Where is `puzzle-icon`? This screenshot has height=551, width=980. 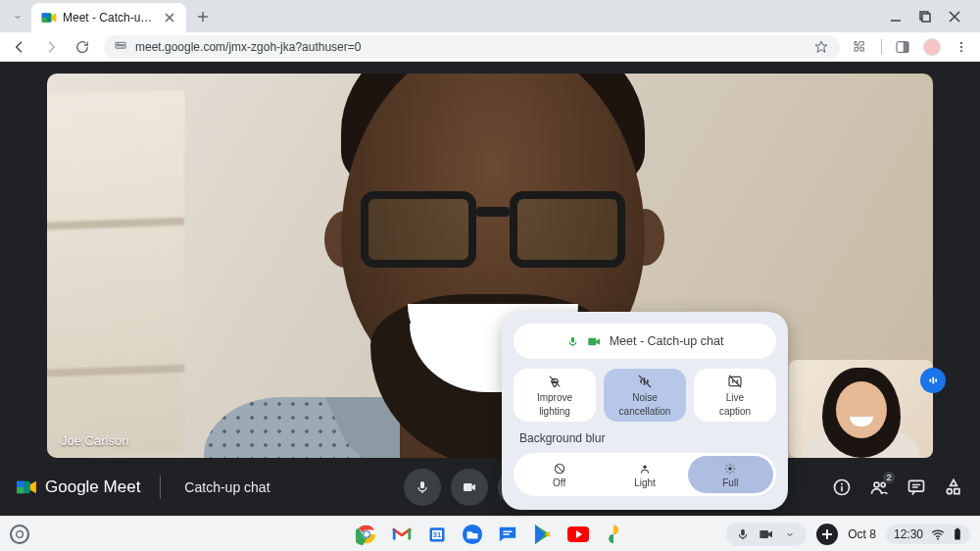
puzzle-icon is located at coordinates (860, 47).